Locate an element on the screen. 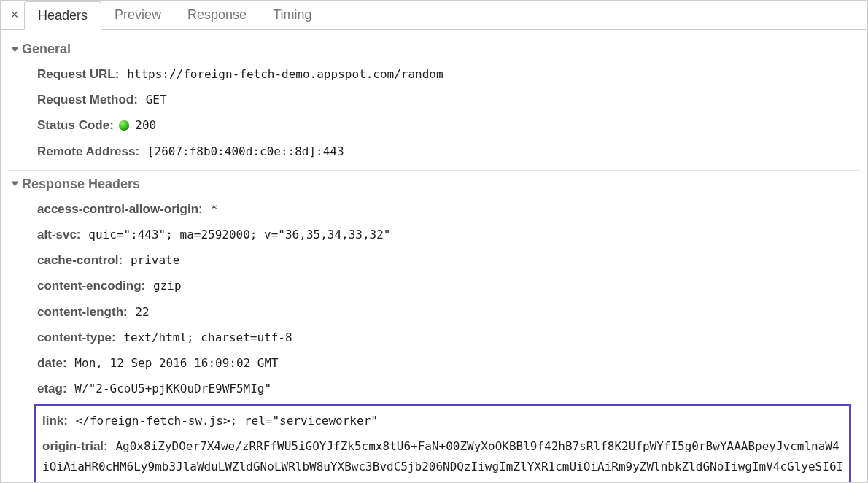 This screenshot has width=868, height=483. status-dot-icon is located at coordinates (124, 125).